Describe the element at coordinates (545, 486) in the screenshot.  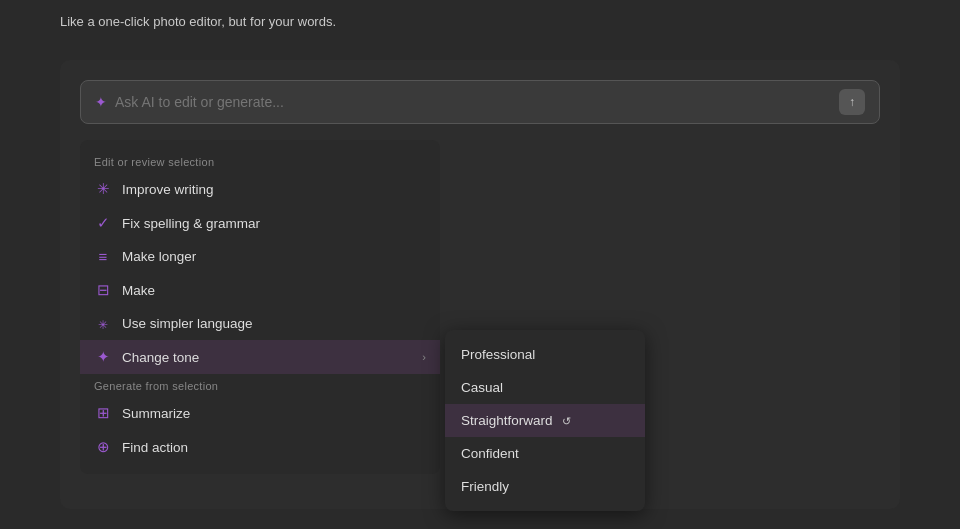
I see `submenu-item-friendly: Friendly` at that location.